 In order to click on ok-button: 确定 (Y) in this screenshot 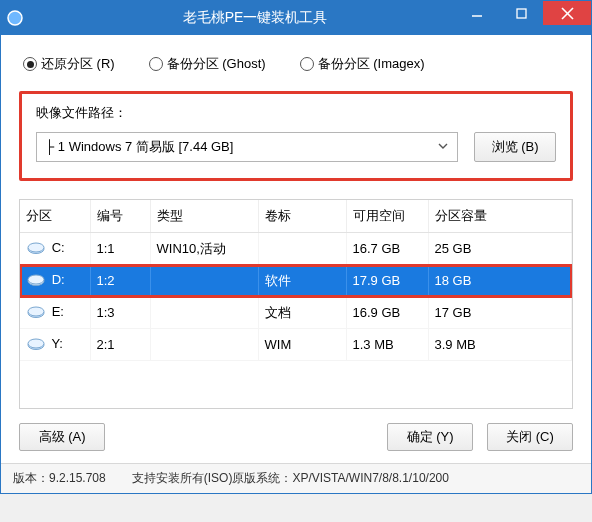, I will do `click(430, 437)`.